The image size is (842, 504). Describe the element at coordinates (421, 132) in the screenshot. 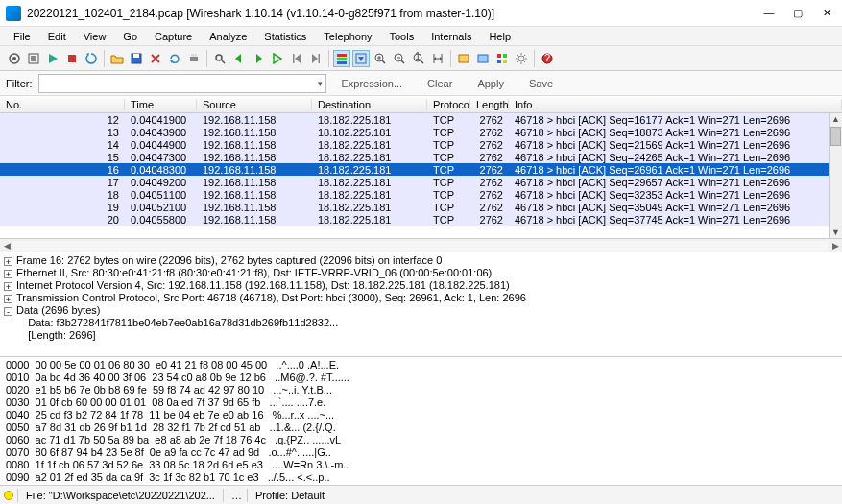

I see `packet-row: 130.04043900192.168.11.15818.182.225.181…` at that location.